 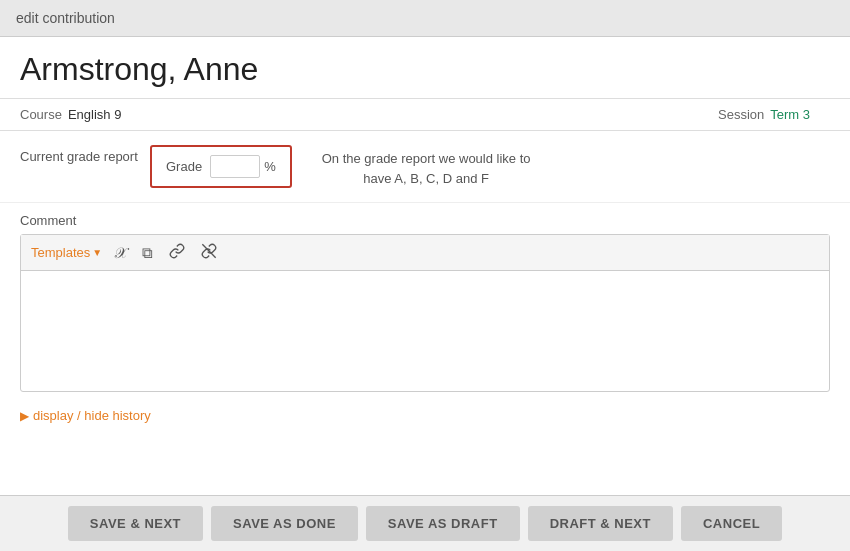 I want to click on grade-report-title: Current grade report, so click(x=85, y=154).